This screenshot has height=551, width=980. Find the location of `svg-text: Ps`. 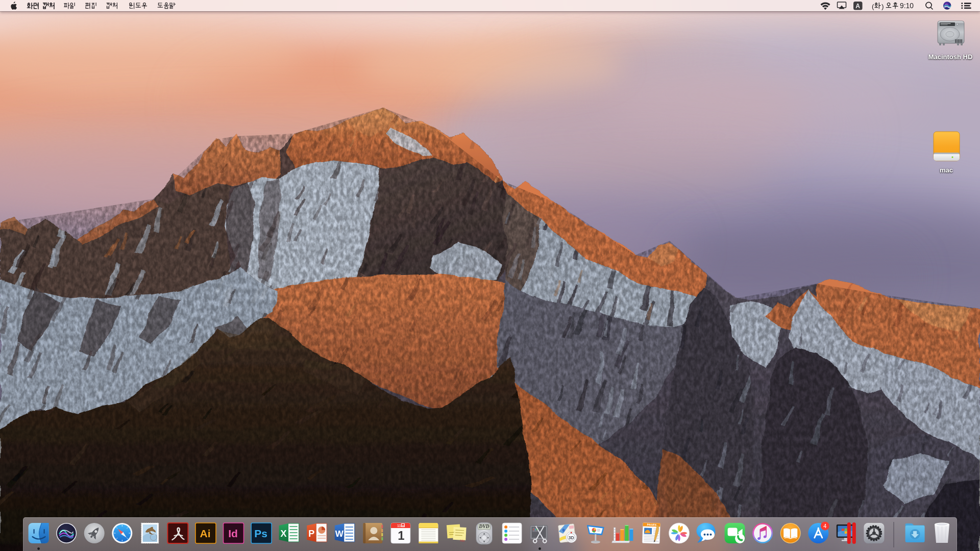

svg-text: Ps is located at coordinates (261, 534).